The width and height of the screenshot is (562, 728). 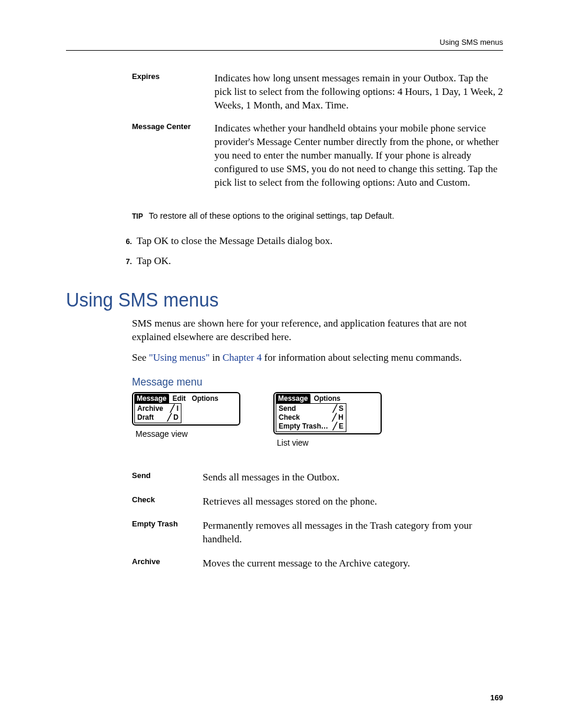 I want to click on table-row: Message Center Indicates whether your ha…, so click(x=318, y=160).